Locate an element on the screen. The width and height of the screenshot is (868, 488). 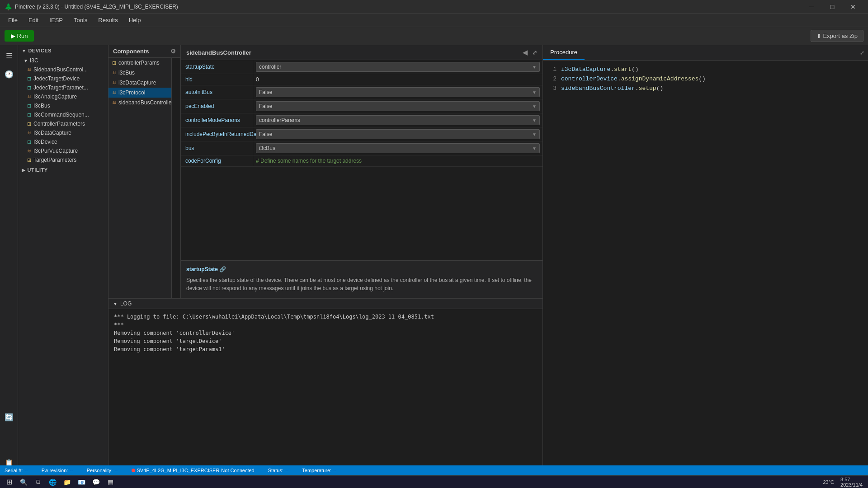
components-title: Components is located at coordinates (131, 52).